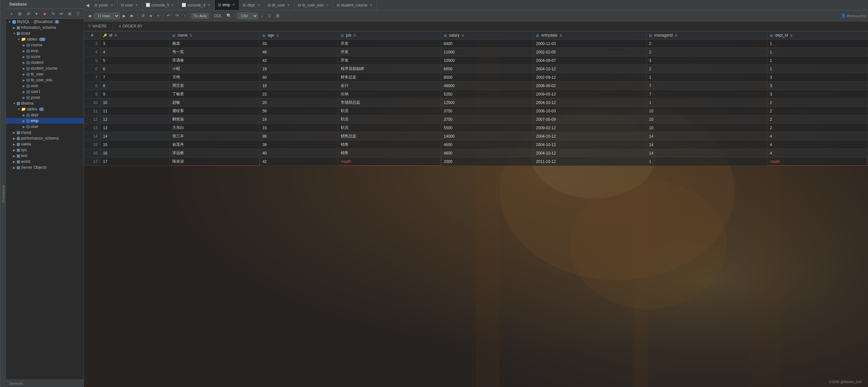  What do you see at coordinates (215, 86) in the screenshot?
I see `cell-name: 周芷若` at bounding box center [215, 86].